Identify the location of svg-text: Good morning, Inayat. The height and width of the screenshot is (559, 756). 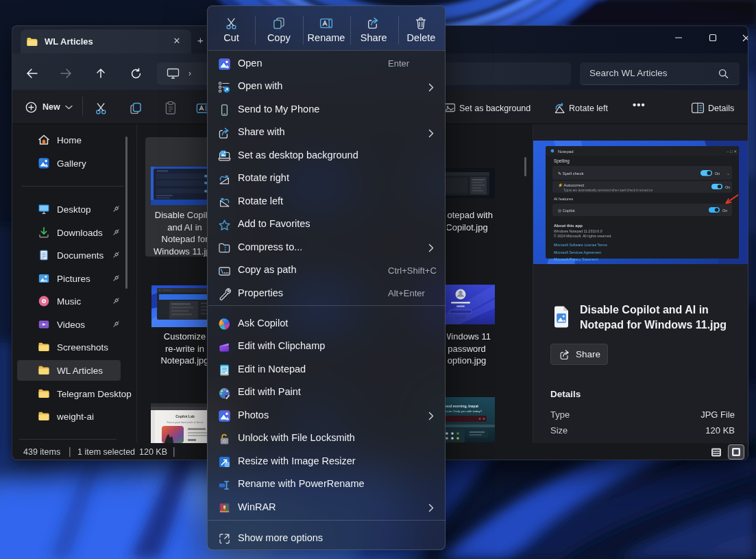
(461, 406).